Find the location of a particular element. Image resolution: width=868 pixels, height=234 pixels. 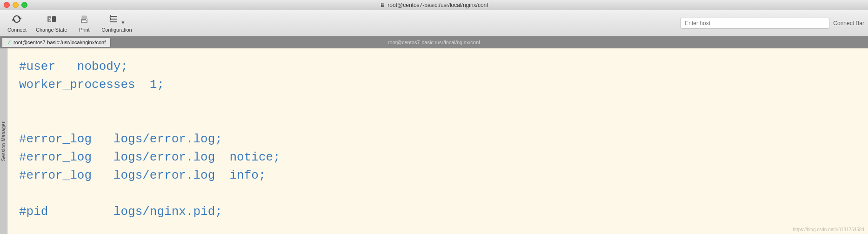

title-bar: 🖥 root@centos7-basic:/usr/local/nginx/co… is located at coordinates (434, 5).